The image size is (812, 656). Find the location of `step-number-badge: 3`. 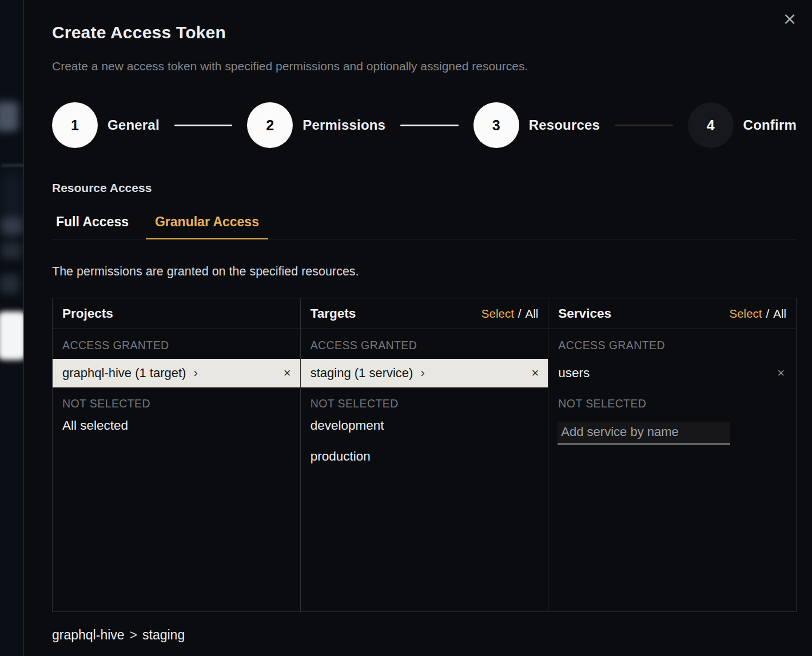

step-number-badge: 3 is located at coordinates (496, 125).